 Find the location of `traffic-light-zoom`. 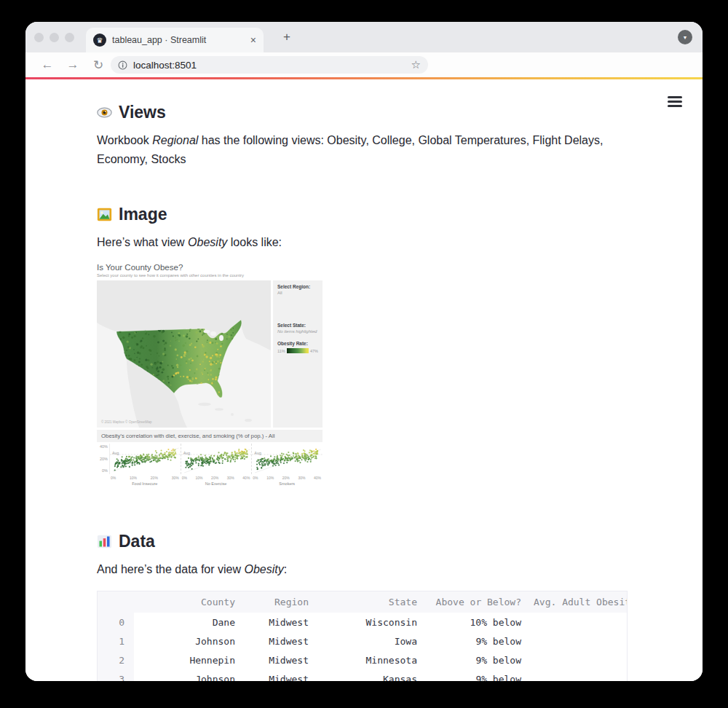

traffic-light-zoom is located at coordinates (70, 38).